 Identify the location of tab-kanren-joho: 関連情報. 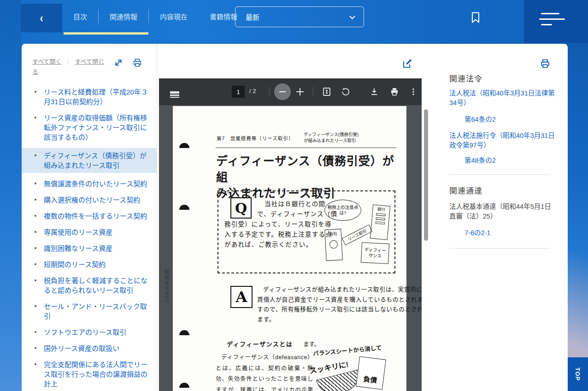
(123, 16).